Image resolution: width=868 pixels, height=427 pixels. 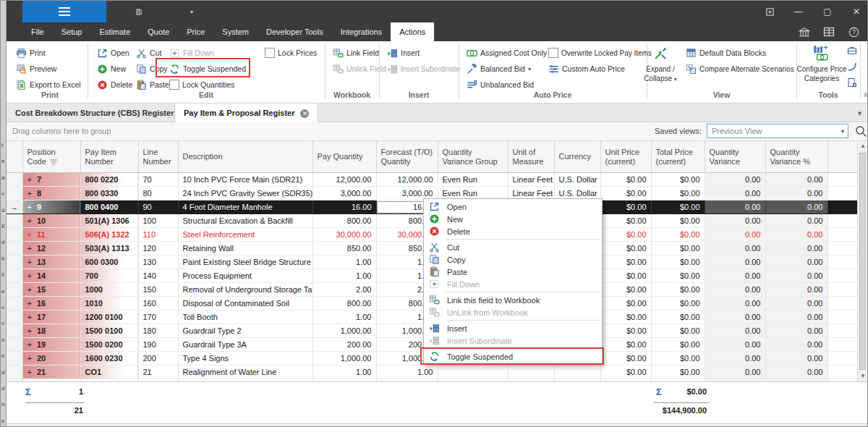 What do you see at coordinates (152, 69) in the screenshot?
I see `copy-button: Copy` at bounding box center [152, 69].